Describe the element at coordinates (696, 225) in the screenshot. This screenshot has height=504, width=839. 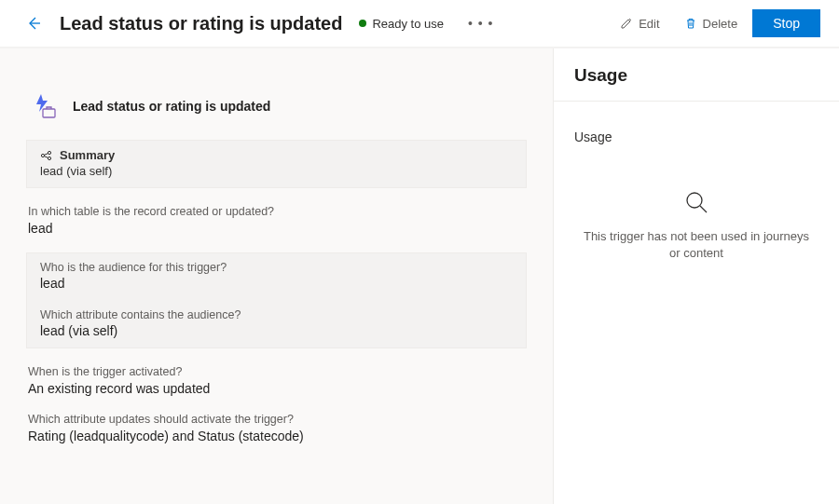
I see `empty-state: This trigger has not been used in journe…` at that location.